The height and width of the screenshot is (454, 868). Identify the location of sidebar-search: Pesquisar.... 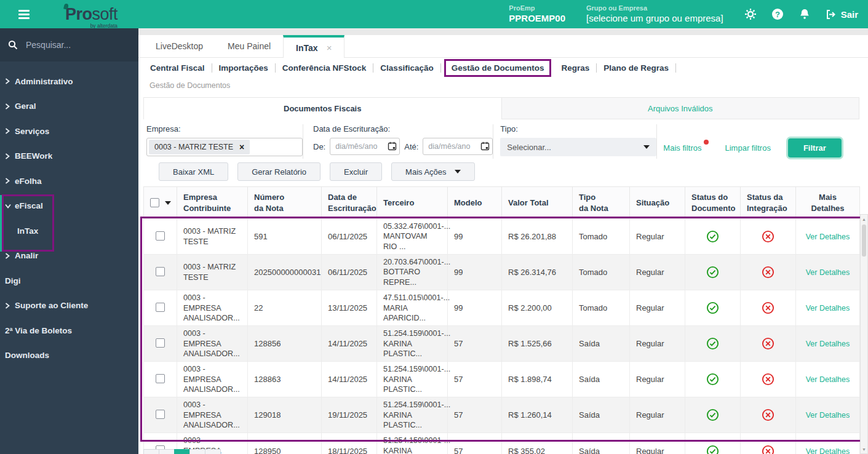
(69, 45).